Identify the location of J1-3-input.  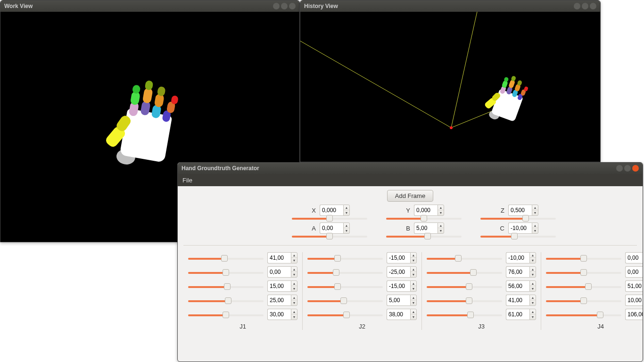
(279, 300).